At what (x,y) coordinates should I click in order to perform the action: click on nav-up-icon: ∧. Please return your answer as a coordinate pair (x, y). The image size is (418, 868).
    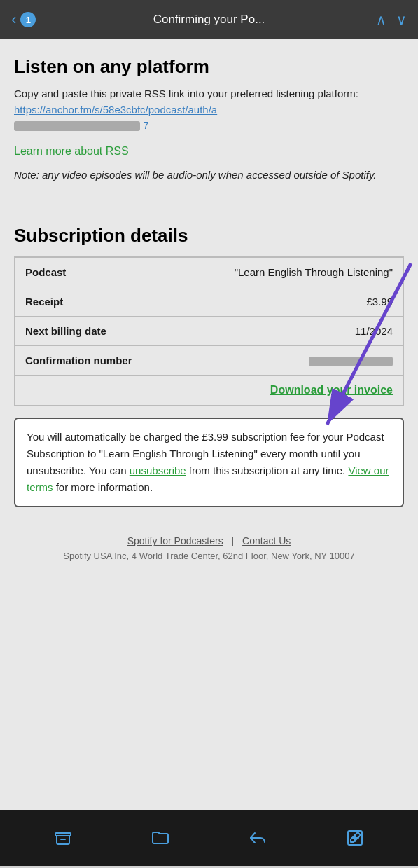
    Looking at the image, I should click on (381, 20).